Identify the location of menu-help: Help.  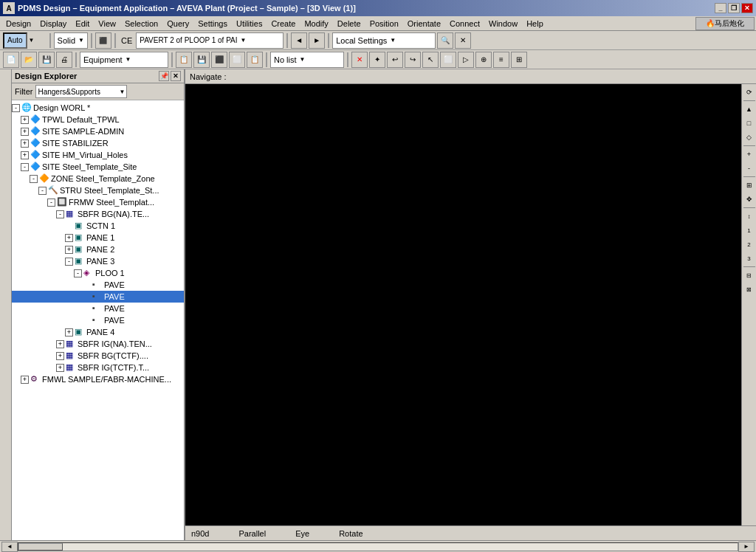
(535, 24).